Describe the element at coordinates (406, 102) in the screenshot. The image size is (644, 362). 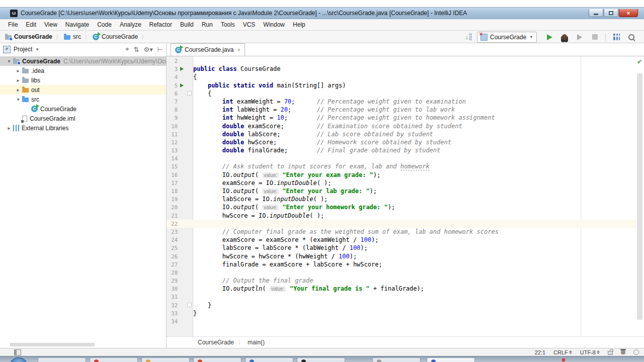
I see `code-line: 7 int examWeight = 70; // Percentage wei…` at that location.